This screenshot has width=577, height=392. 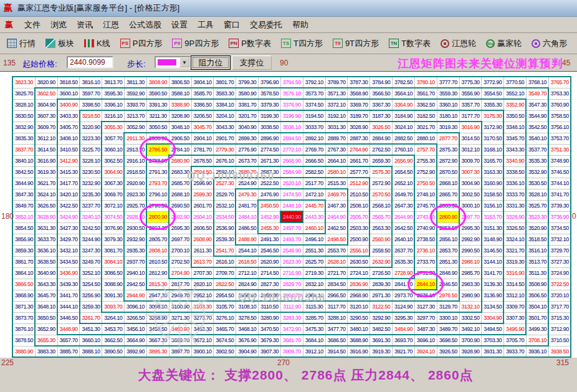 I want to click on grid-cell: 2486.50, so click(x=247, y=229).